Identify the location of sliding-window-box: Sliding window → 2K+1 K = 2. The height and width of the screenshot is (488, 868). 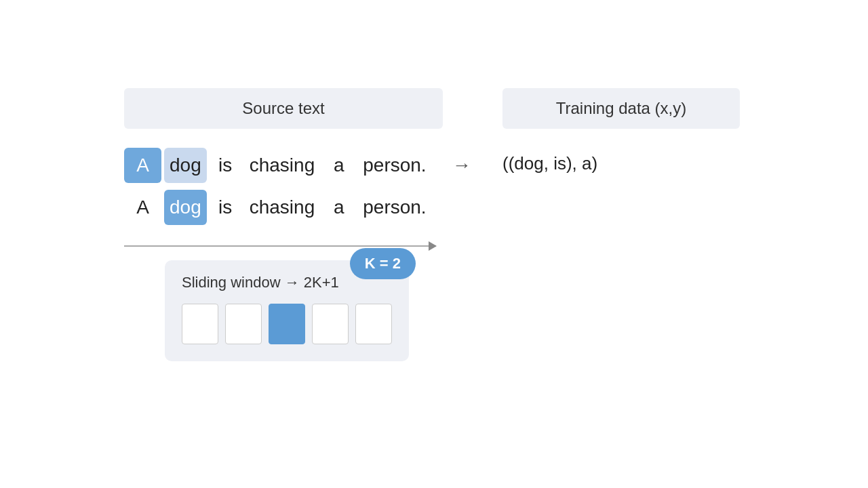
(287, 310).